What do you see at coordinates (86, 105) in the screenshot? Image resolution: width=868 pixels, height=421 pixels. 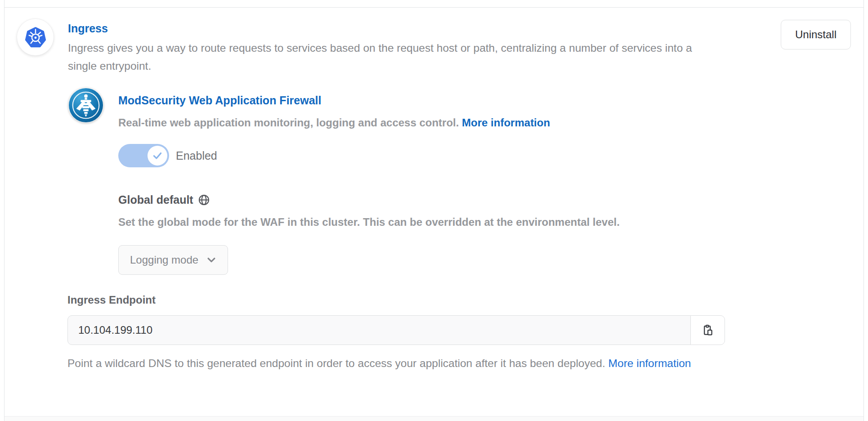 I see `modsecurity-bee-icon` at bounding box center [86, 105].